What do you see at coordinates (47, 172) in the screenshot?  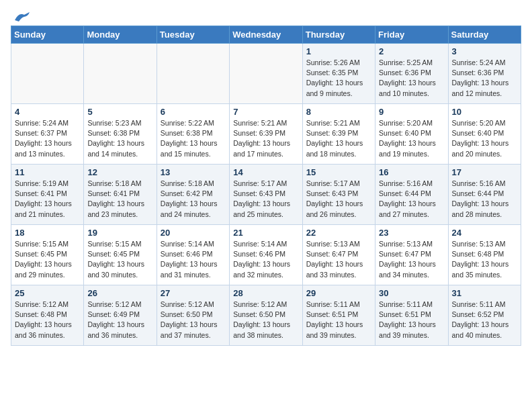 I see `day-number: 11` at bounding box center [47, 172].